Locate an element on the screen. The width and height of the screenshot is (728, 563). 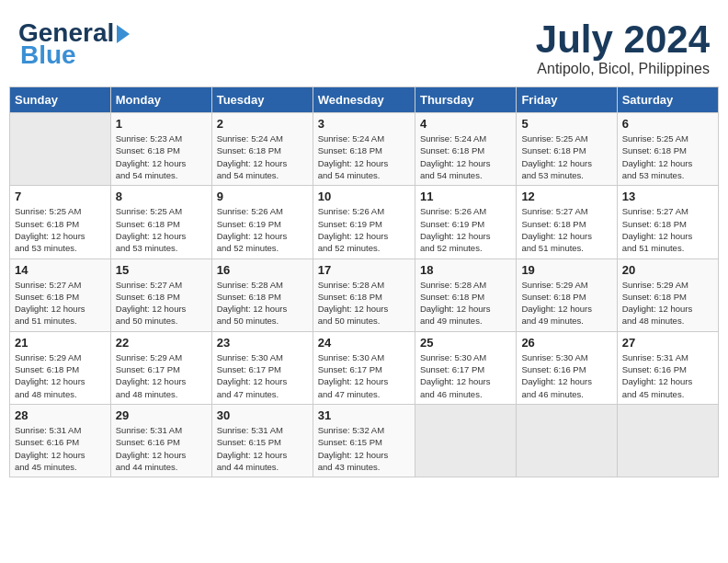
day-number: 28 is located at coordinates (61, 416).